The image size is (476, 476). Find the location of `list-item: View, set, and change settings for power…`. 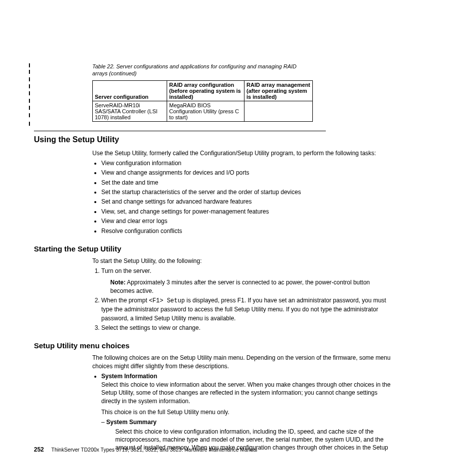

list-item: View, set, and change settings for power… is located at coordinates (246, 212).